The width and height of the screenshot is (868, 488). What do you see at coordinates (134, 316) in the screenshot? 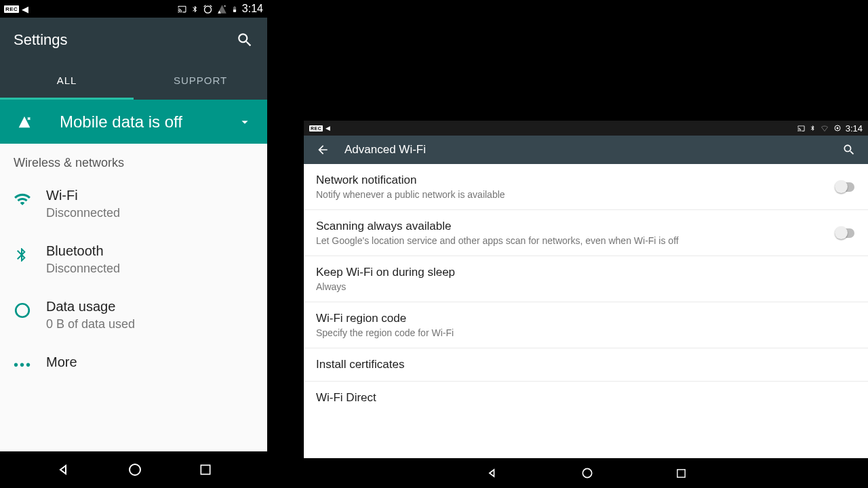
I see `row-data-usage: Data usage 0 B of data used` at bounding box center [134, 316].